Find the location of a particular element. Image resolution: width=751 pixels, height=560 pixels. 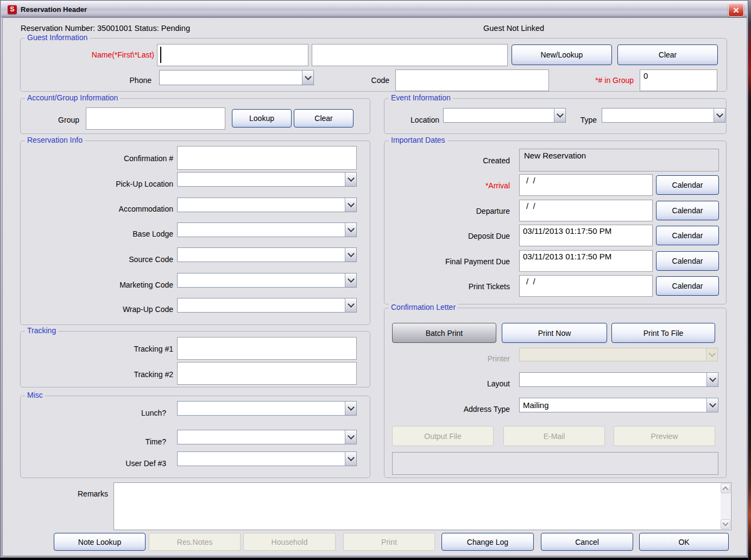

in-group-input: 0 is located at coordinates (679, 80).